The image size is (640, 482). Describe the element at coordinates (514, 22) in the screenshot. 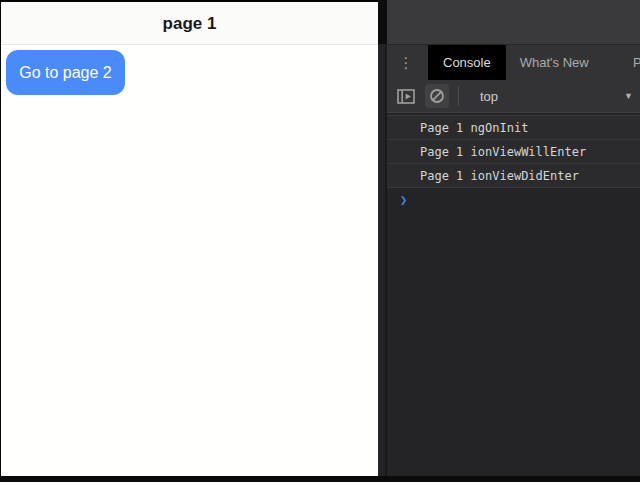

I see `devtools-header-area` at that location.